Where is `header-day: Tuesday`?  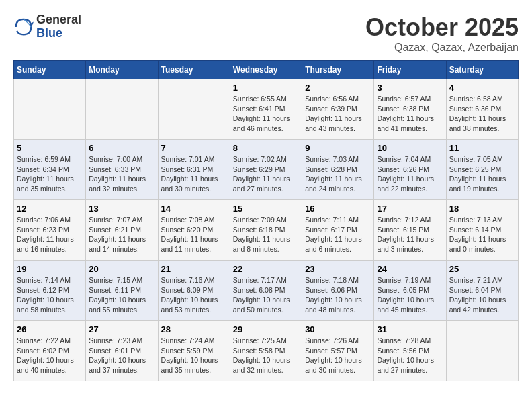 header-day: Tuesday is located at coordinates (193, 70).